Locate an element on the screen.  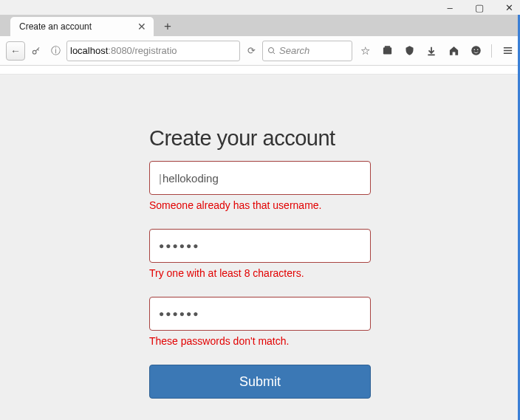
window-maximize-button: ▢ is located at coordinates (479, 7).